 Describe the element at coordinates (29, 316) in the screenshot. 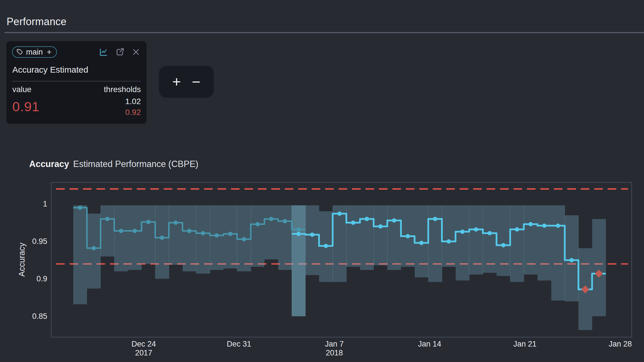

I see `y-tick-label: 0.85` at that location.